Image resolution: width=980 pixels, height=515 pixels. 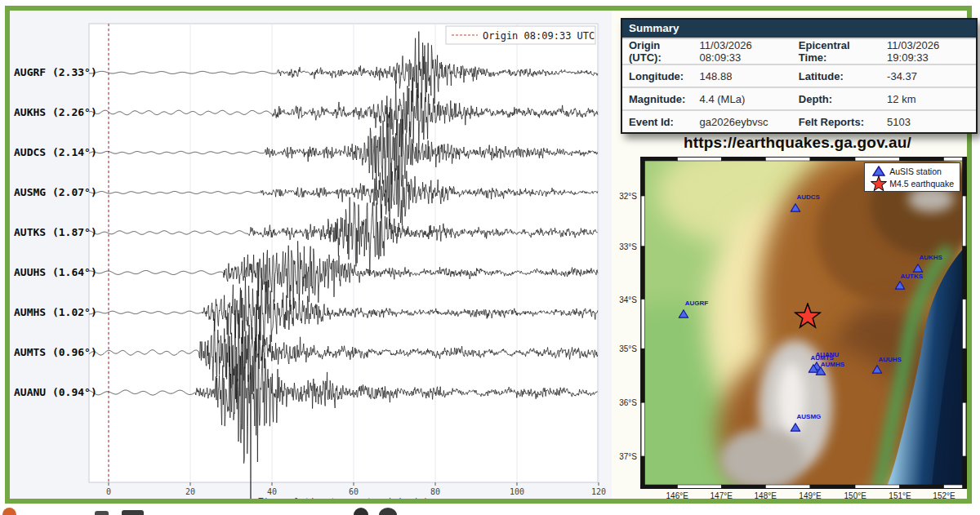 What do you see at coordinates (658, 52) in the screenshot?
I see `origin-utc-label: Origin (UTC):` at bounding box center [658, 52].